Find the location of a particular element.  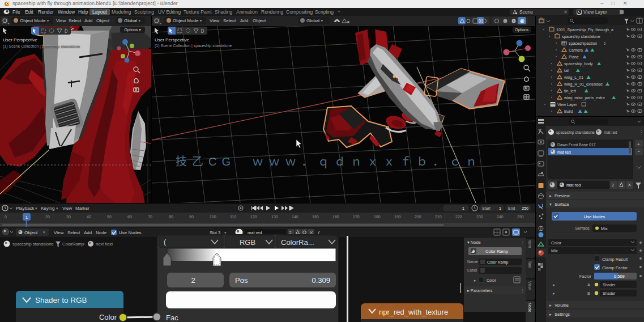

svg-text: ▾ Node is located at coordinates (474, 243).